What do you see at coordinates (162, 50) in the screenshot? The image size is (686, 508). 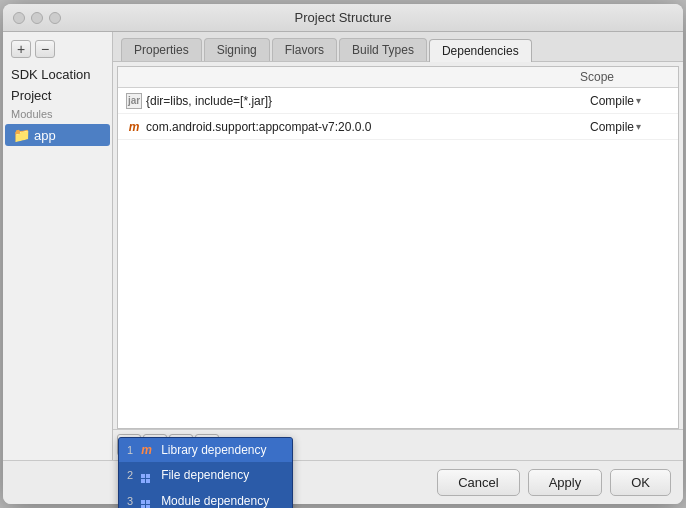 I see `tab-properties: Properties` at bounding box center [162, 50].